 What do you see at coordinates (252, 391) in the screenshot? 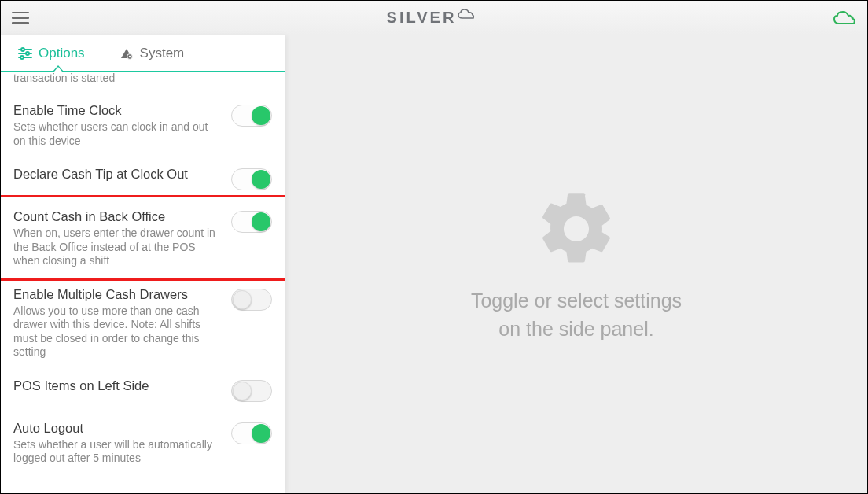
I see `toggle-pos-items-left` at bounding box center [252, 391].